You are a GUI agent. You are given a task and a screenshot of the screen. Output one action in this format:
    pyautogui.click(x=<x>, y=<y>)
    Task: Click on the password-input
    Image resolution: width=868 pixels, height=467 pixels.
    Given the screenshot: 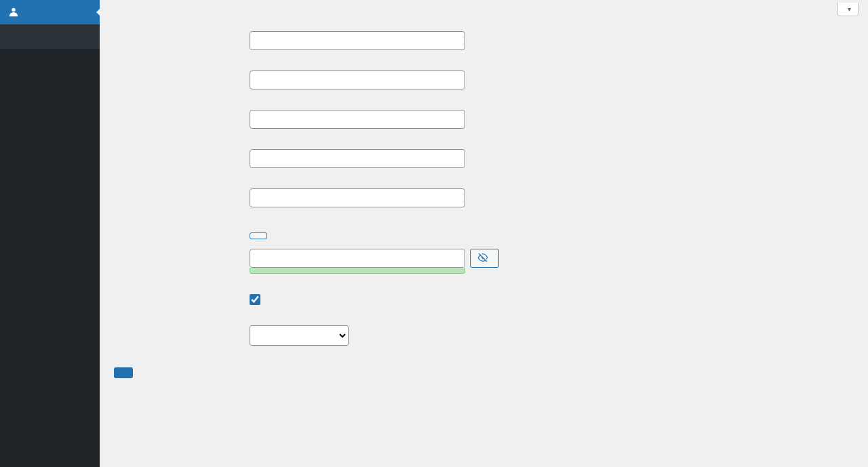 What is the action you would take?
    pyautogui.click(x=357, y=258)
    